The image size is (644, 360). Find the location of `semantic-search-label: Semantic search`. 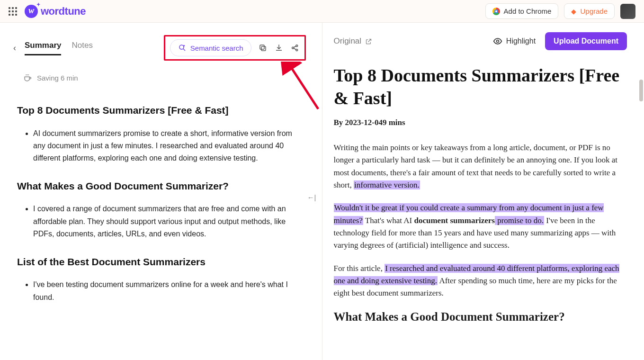

semantic-search-label: Semantic search is located at coordinates (217, 48).